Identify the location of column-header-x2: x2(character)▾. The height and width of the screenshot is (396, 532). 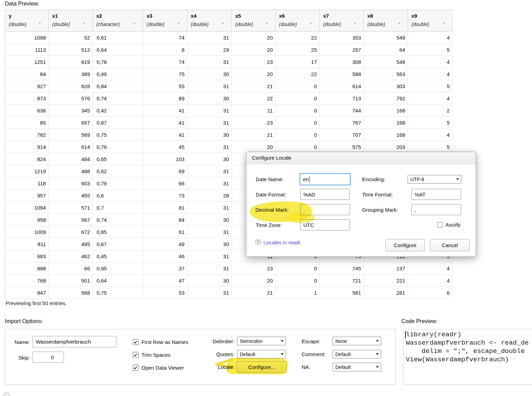
(118, 21).